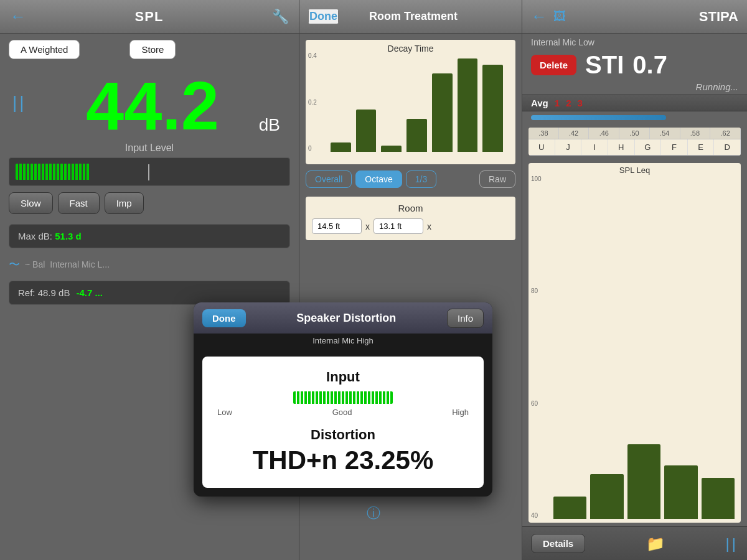 The width and height of the screenshot is (747, 560). Describe the element at coordinates (696, 133) in the screenshot. I see `stipa-col-header: .58` at that location.